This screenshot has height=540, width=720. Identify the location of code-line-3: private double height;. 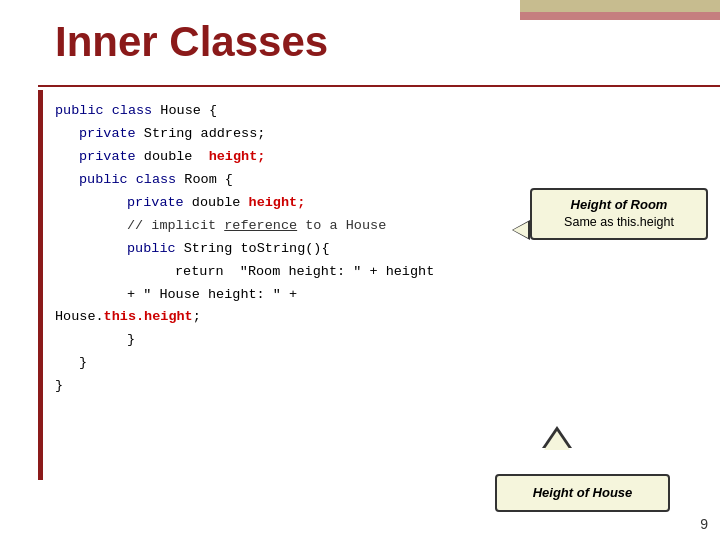
(244, 158).